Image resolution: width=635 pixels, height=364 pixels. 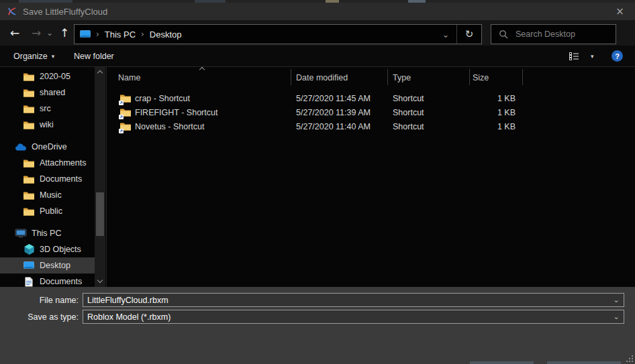 I want to click on chevron-up-icon, so click(x=100, y=73).